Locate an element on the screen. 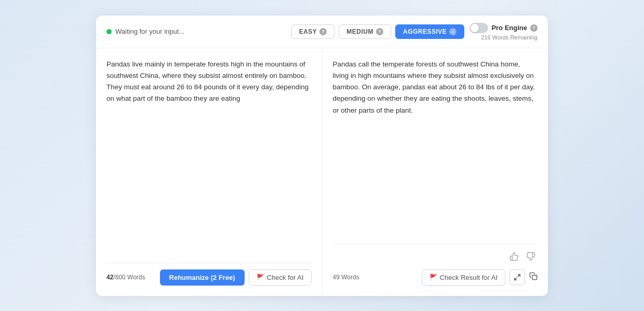  aggressive-mode-label: AGGRESSIVE is located at coordinates (425, 32).